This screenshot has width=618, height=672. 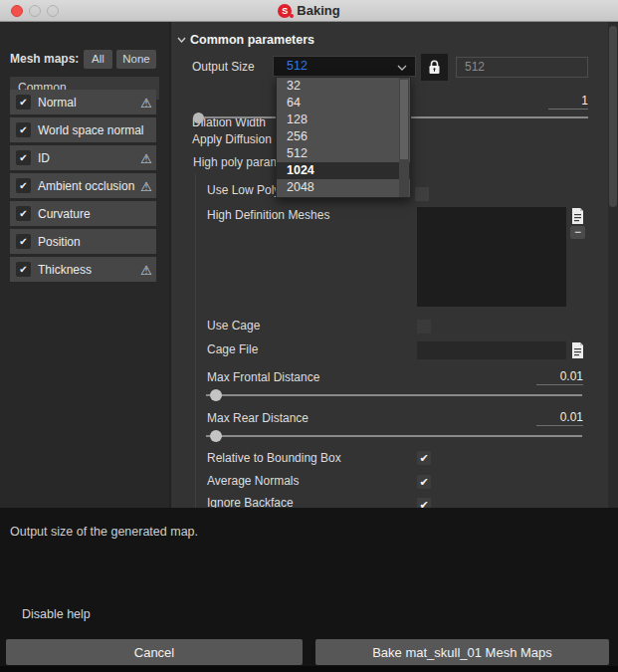 What do you see at coordinates (216, 395) in the screenshot?
I see `max-frontal-distance-slider-handle` at bounding box center [216, 395].